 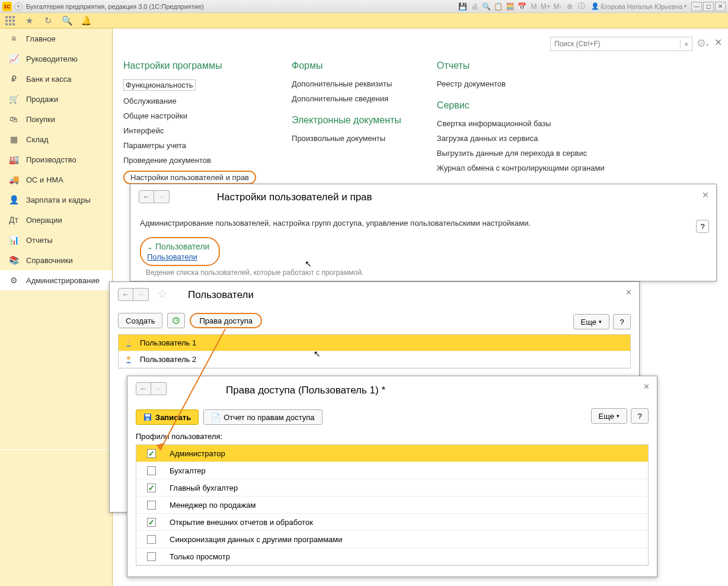 What do you see at coordinates (346, 139) in the screenshot?
I see `section-link: Произвольные документы` at bounding box center [346, 139].